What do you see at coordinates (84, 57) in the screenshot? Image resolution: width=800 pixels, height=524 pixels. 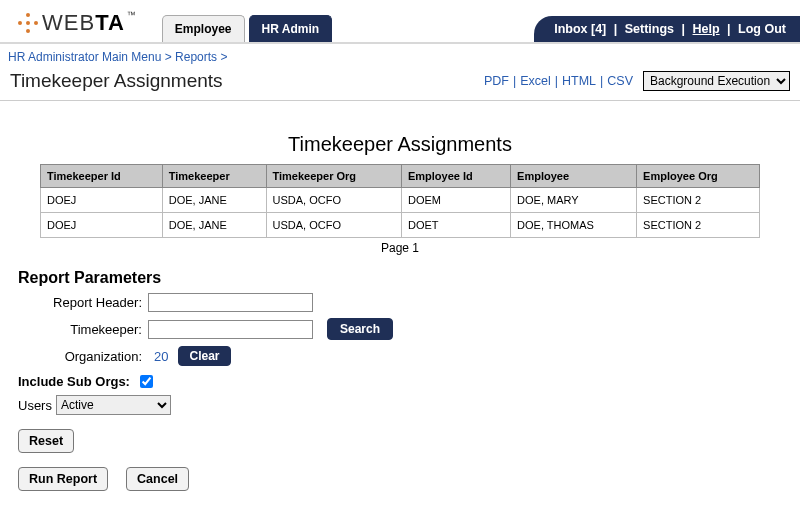 I see `breadcrumb-main-menu: HR Administrator Main Menu` at bounding box center [84, 57].